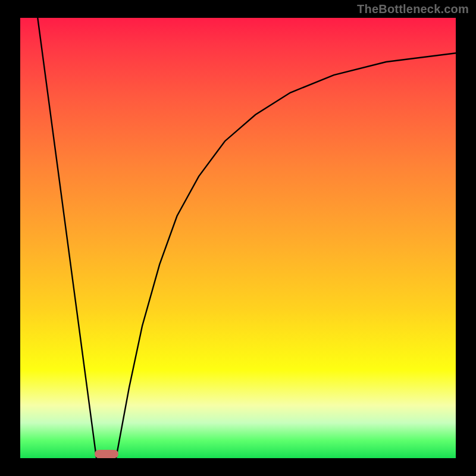  What do you see at coordinates (107, 454) in the screenshot?
I see `bottleneck-marker` at bounding box center [107, 454].